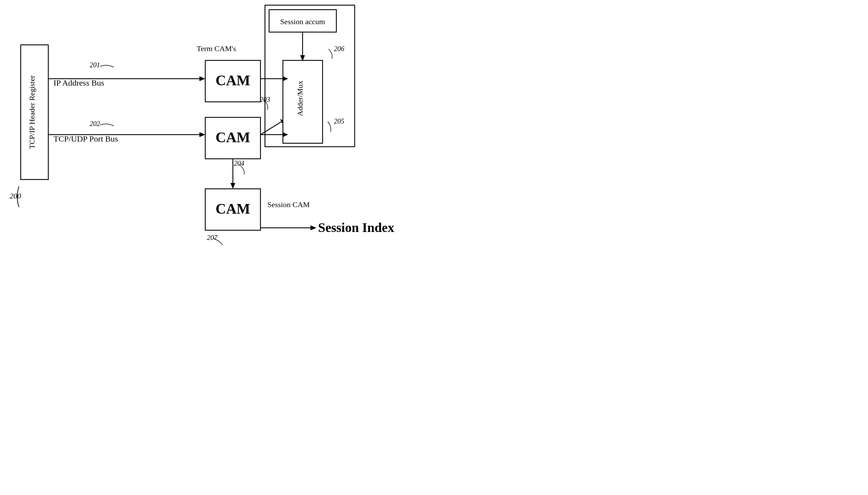 This screenshot has height=495, width=868. What do you see at coordinates (15, 196) in the screenshot?
I see `ref-200-label: 200` at bounding box center [15, 196].